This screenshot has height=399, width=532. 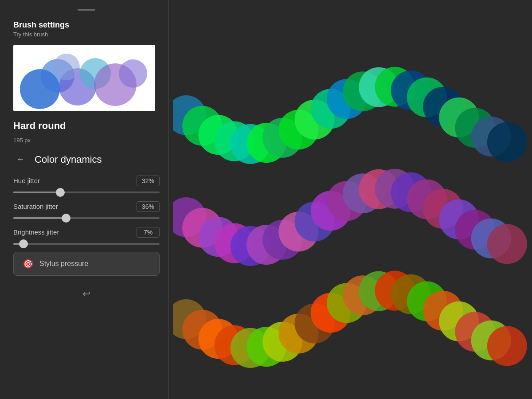 I want to click on saturation-jitter-value: 36%, so click(x=148, y=207).